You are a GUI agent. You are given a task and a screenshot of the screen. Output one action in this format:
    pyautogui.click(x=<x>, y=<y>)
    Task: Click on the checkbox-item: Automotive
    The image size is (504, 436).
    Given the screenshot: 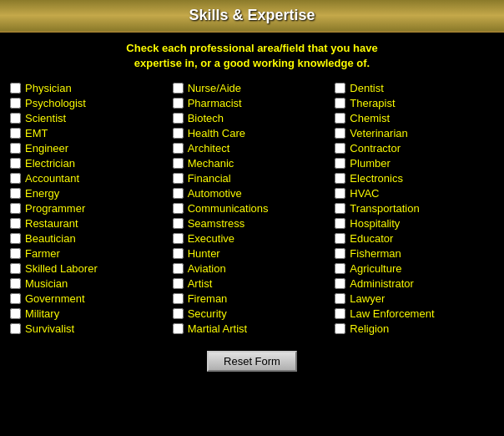 What is the action you would take?
    pyautogui.click(x=252, y=194)
    